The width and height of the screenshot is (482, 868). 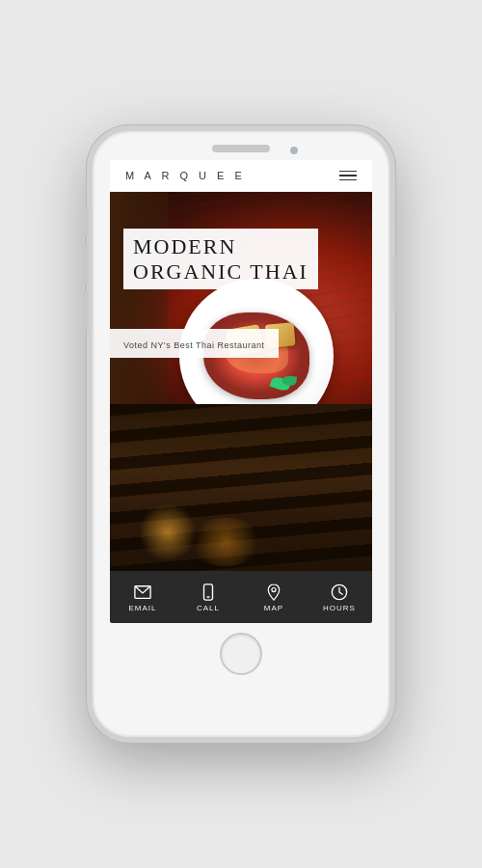 What do you see at coordinates (294, 150) in the screenshot?
I see `front-camera` at bounding box center [294, 150].